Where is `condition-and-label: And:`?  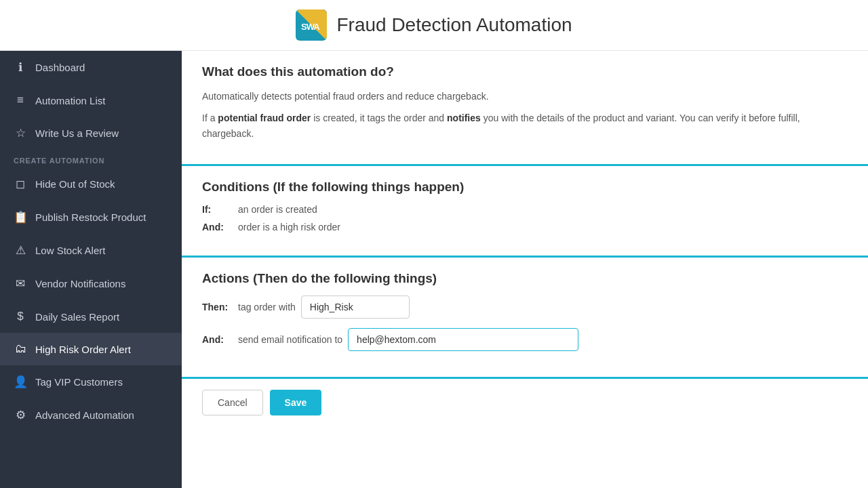 condition-and-label: And: is located at coordinates (217, 227).